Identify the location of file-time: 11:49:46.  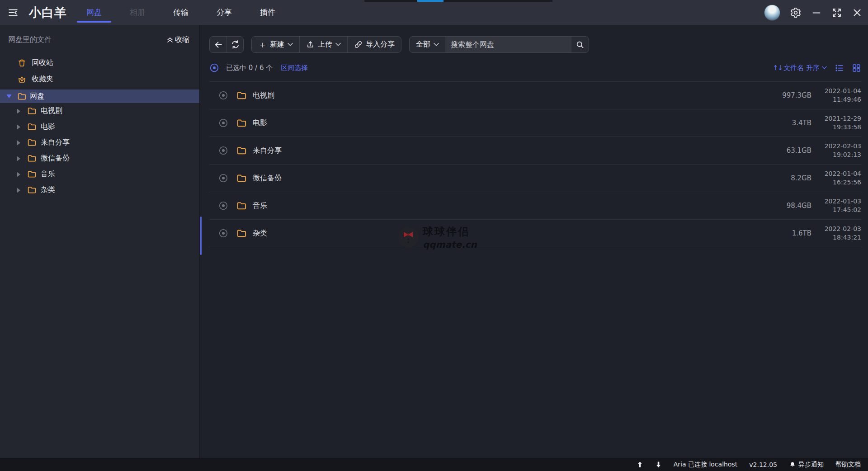
(847, 99).